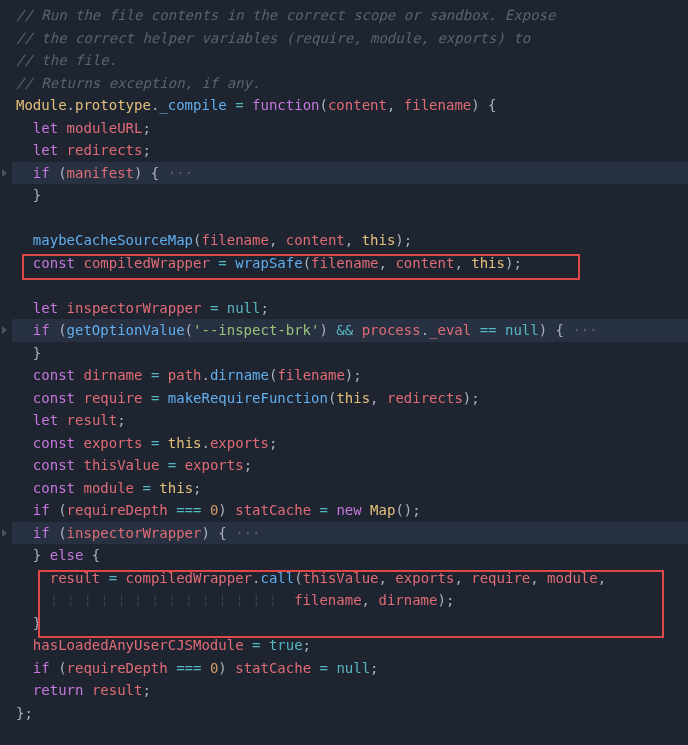 The width and height of the screenshot is (688, 745). Describe the element at coordinates (113, 240) in the screenshot. I see `code-token: maybeCacheSourceMap` at that location.